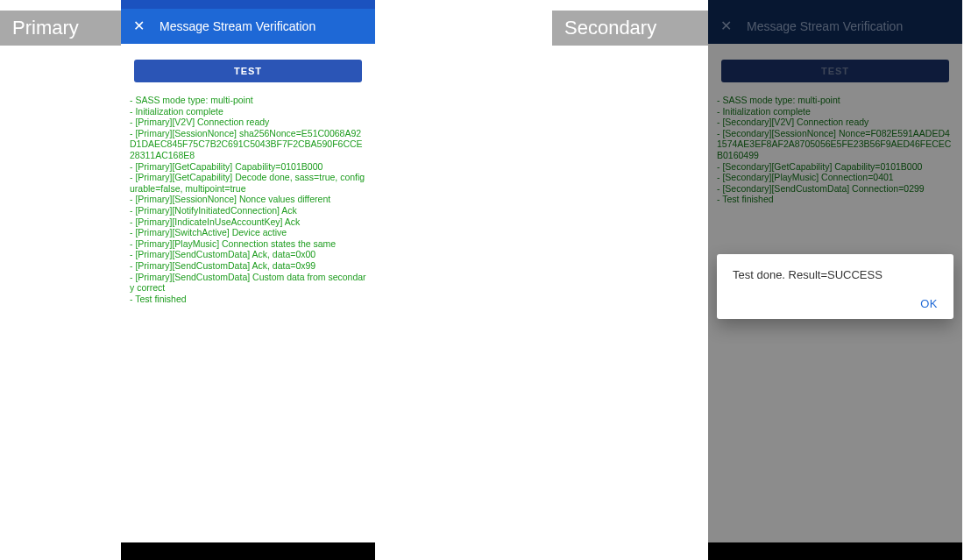 The image size is (964, 560). I want to click on result-dialog: Test done. Result=SUCCESS OK, so click(835, 287).